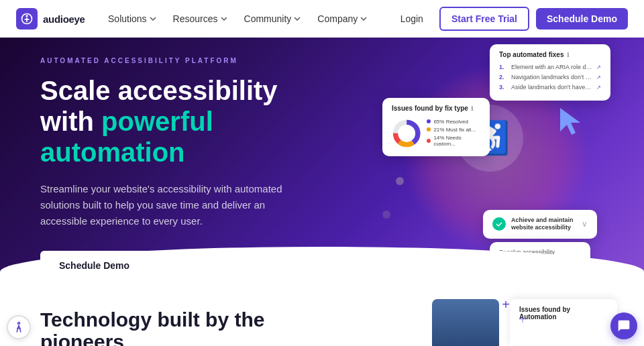 This screenshot has height=346, width=644. What do you see at coordinates (582, 19) in the screenshot?
I see `schedule-demo-button: Schedule Demo` at bounding box center [582, 19].